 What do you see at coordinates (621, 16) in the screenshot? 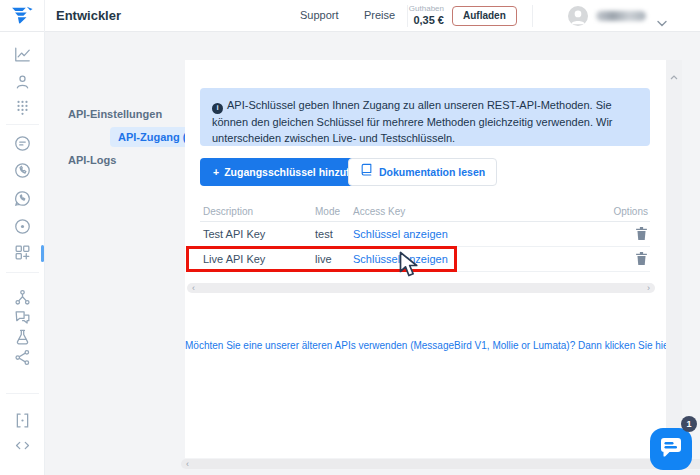
I see `user-name-redacted` at bounding box center [621, 16].